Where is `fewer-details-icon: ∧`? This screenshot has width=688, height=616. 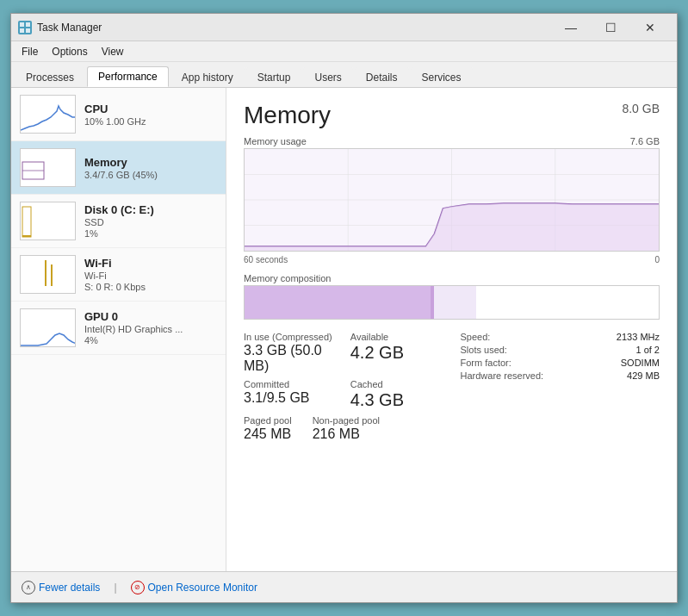
fewer-details-icon: ∧ is located at coordinates (28, 588).